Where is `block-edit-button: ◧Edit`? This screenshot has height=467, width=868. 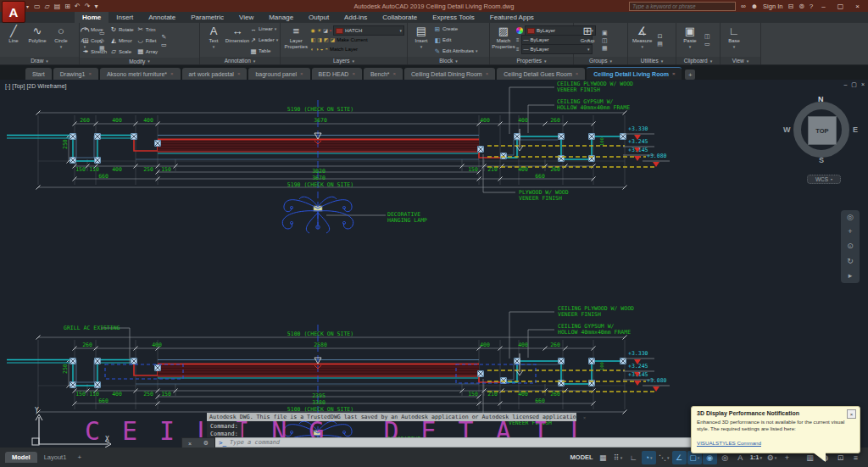 block-edit-button: ◧Edit is located at coordinates (456, 40).